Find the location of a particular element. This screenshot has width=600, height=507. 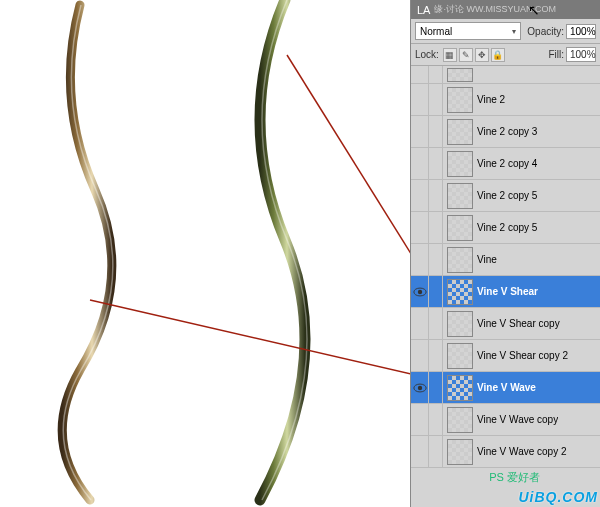

lock-row: Lock: ▦ ✎ ✥ 🔒 Fill: 100% is located at coordinates (506, 55).